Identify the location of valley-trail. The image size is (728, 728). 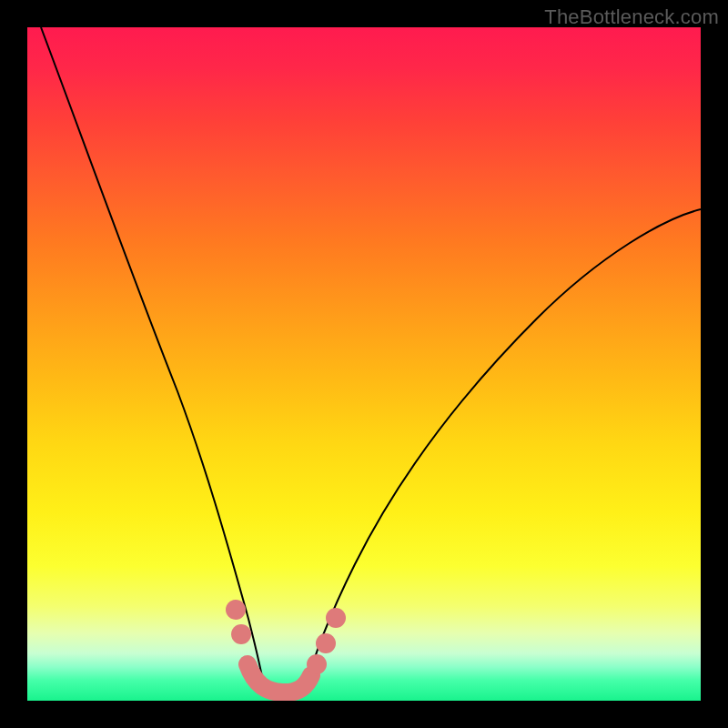
(279, 679).